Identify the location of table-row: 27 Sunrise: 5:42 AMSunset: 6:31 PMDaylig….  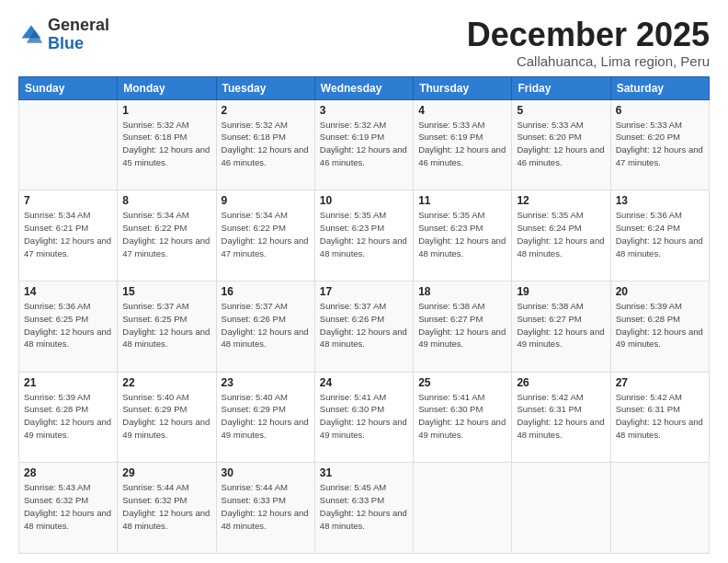
(660, 418).